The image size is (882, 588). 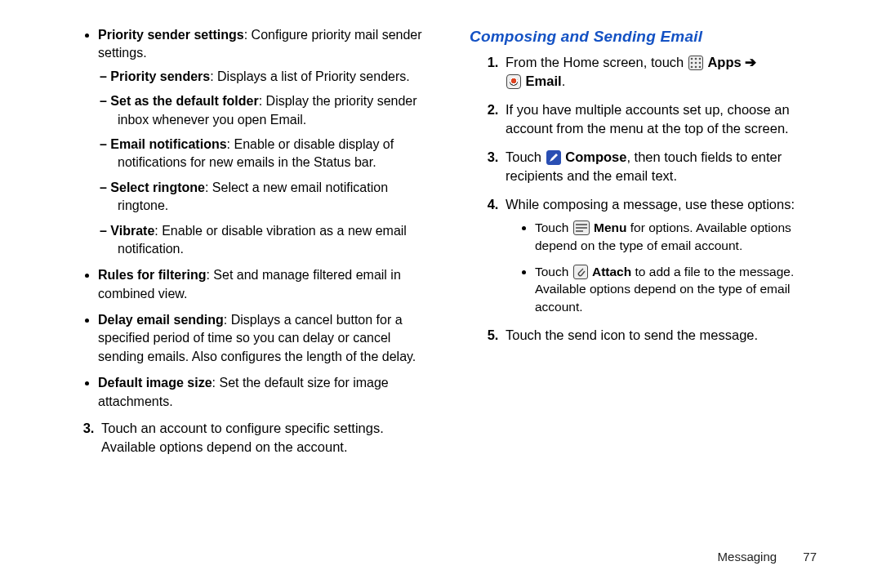 I want to click on attach-icon, so click(x=581, y=272).